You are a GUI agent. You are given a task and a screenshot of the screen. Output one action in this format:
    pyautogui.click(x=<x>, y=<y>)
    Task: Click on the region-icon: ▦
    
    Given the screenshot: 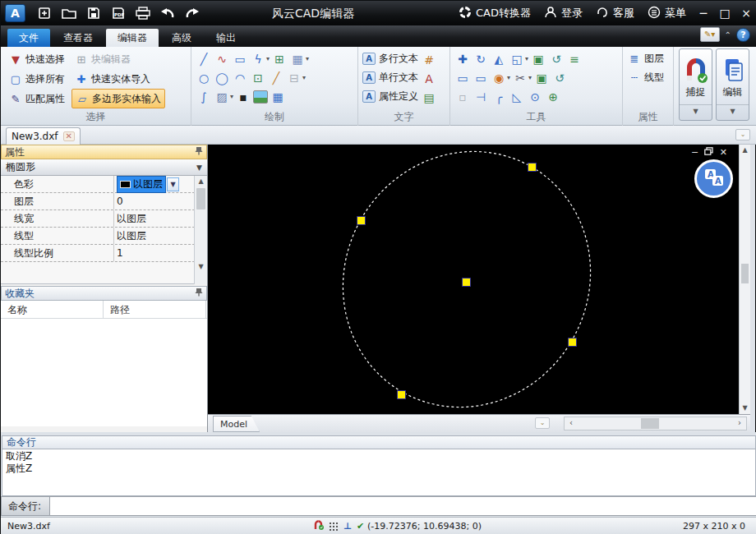 What is the action you would take?
    pyautogui.click(x=297, y=59)
    